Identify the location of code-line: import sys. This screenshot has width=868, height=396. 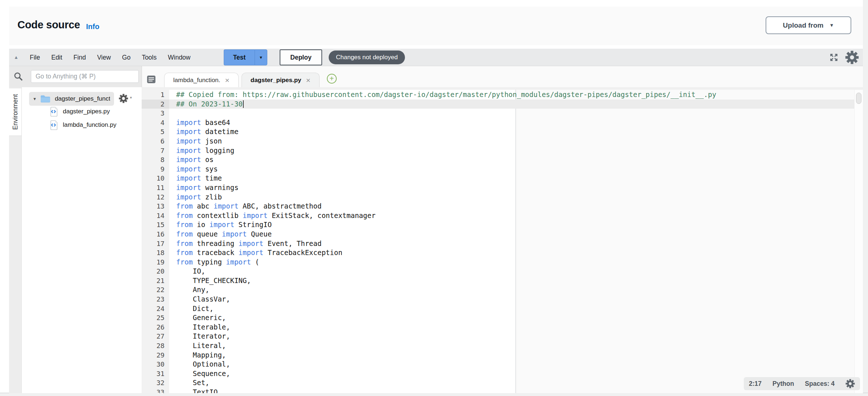
(446, 169).